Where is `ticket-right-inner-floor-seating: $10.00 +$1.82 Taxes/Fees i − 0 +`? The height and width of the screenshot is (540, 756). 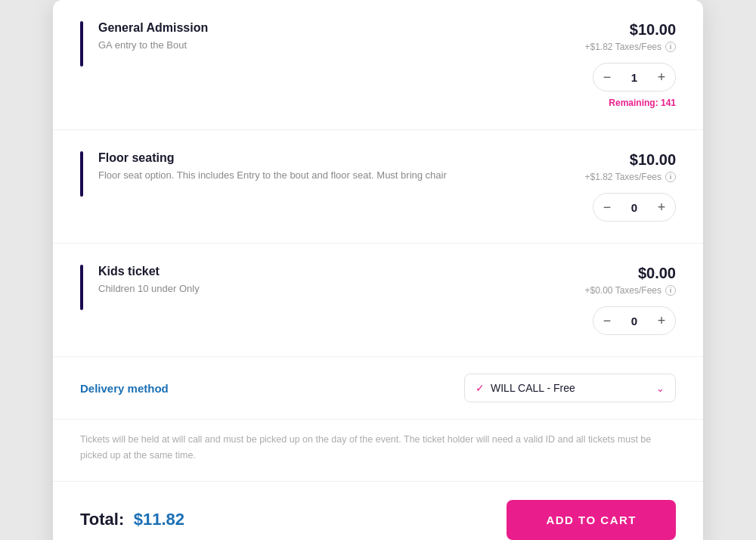 ticket-right-inner-floor-seating: $10.00 +$1.82 Taxes/Fees i − 0 + is located at coordinates (631, 186).